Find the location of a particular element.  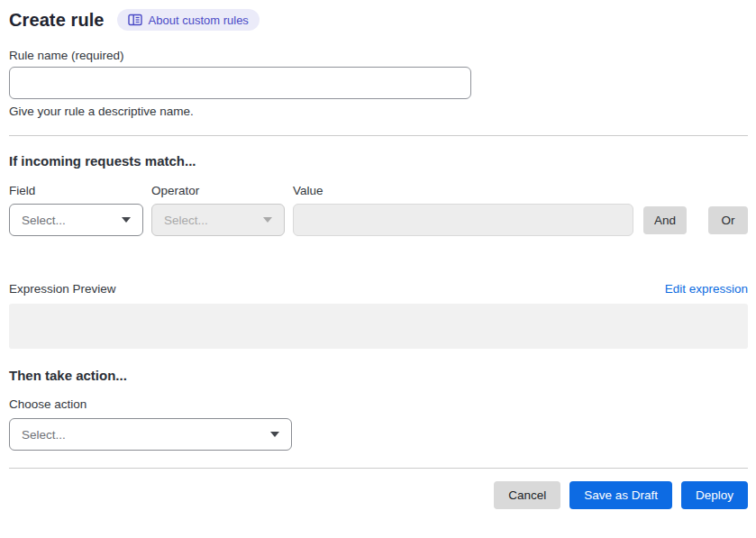

rule-name-helper-text: Give your rule a descriptive name. is located at coordinates (378, 112).